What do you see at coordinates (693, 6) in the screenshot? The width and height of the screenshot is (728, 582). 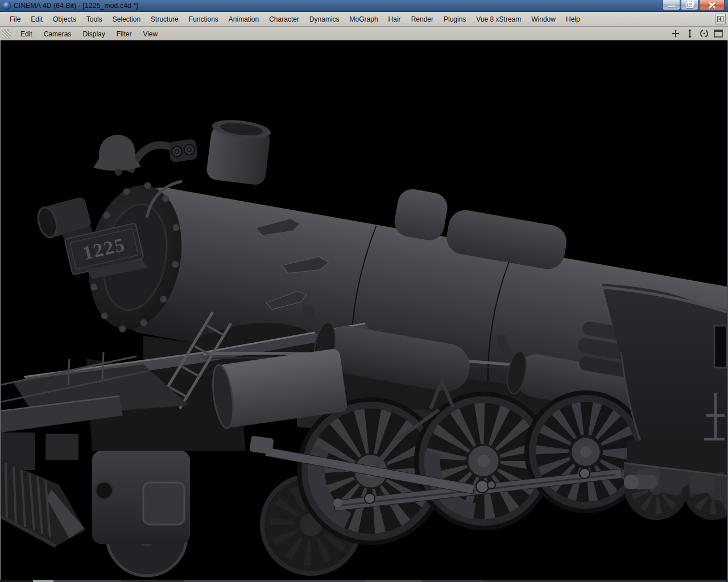 I see `window-controls` at bounding box center [693, 6].